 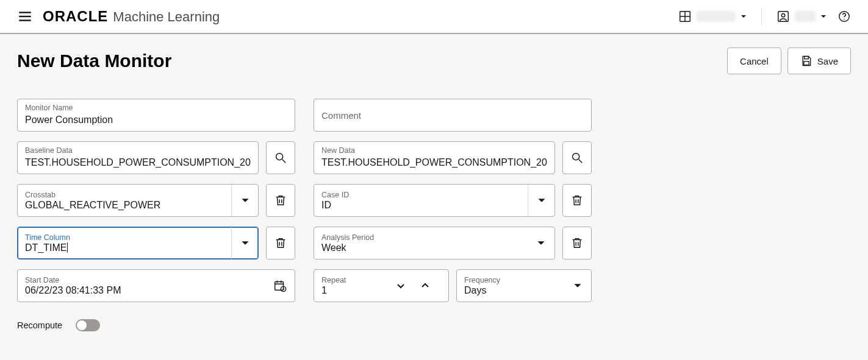 I want to click on new-data-field: New Data, so click(x=434, y=158).